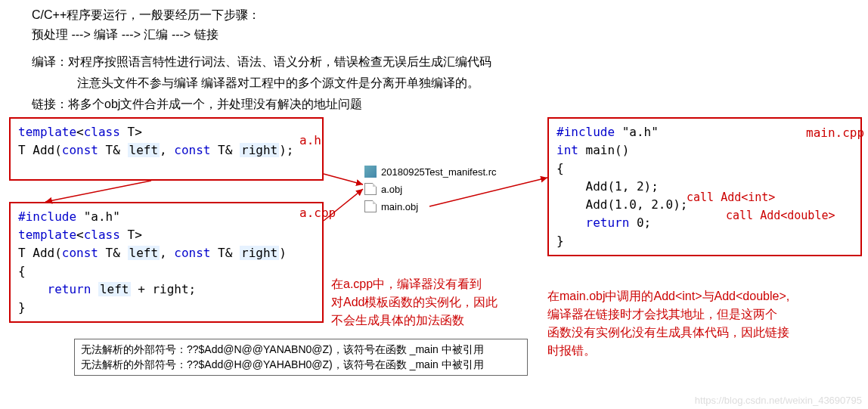 The width and height of the screenshot is (868, 409). I want to click on acpp-note-line1: 在a.cpp中，编译器没有看到, so click(407, 284).